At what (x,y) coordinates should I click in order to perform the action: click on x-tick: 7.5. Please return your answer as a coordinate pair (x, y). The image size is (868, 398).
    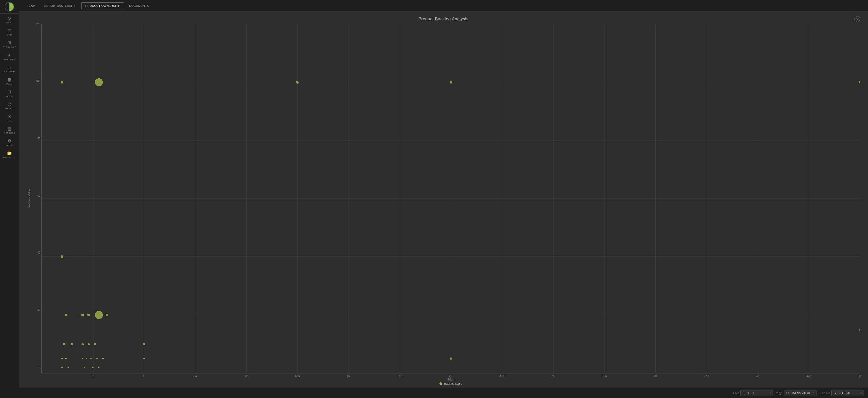
    Looking at the image, I should click on (195, 376).